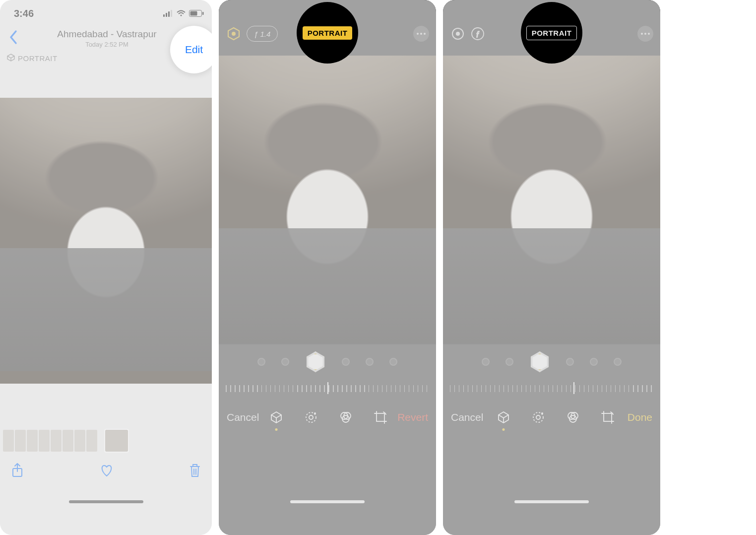 The image size is (756, 535). What do you see at coordinates (117, 441) in the screenshot?
I see `thumbnail-selected` at bounding box center [117, 441].